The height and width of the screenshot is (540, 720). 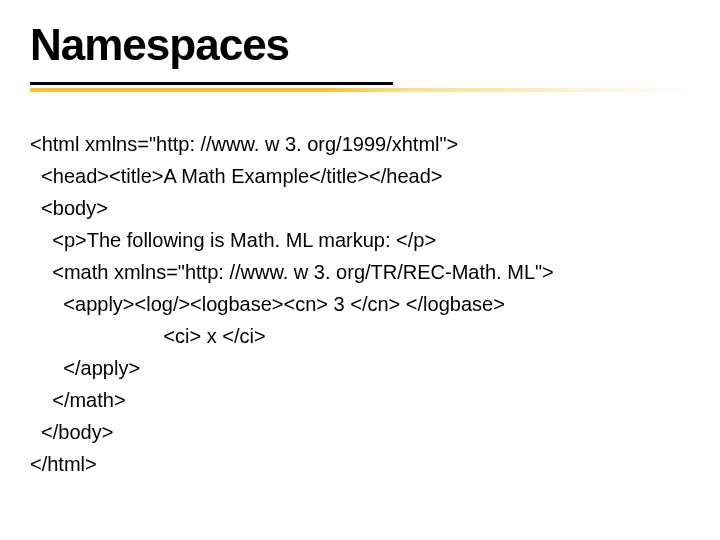 What do you see at coordinates (212, 84) in the screenshot?
I see `underline-black` at bounding box center [212, 84].